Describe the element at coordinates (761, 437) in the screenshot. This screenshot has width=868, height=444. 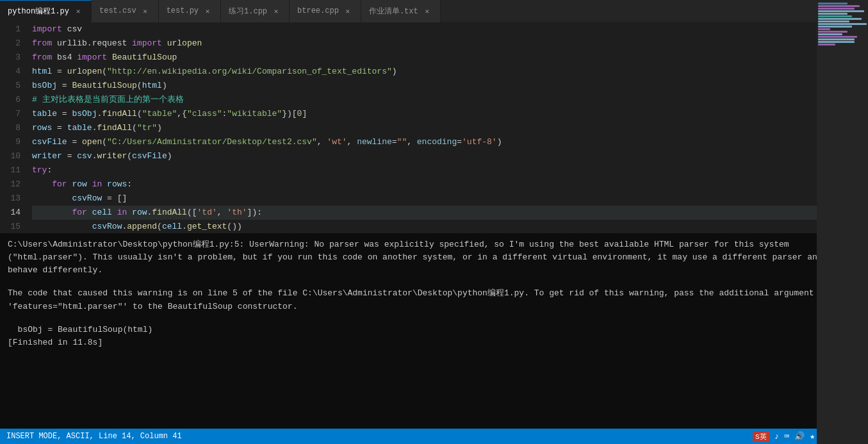
I see `status-icon-input: S英` at that location.